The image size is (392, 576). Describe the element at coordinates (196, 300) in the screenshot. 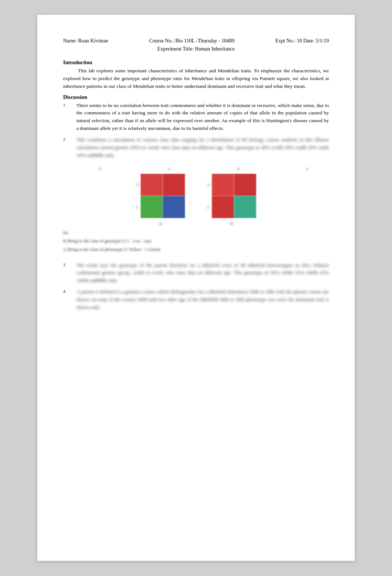

I see `discussion-item-4: 4. A parent is defined to a genetics cou…` at that location.